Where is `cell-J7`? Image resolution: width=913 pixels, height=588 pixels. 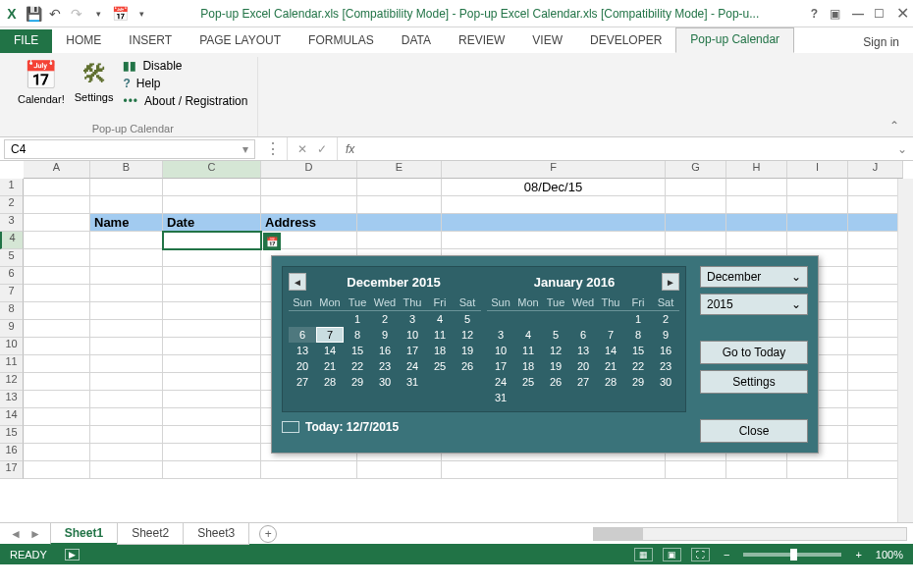
cell-J7 is located at coordinates (876, 294).